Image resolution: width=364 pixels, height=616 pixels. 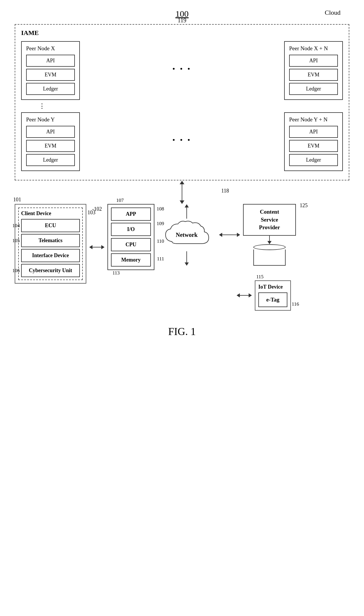 What do you see at coordinates (50, 240) in the screenshot?
I see `telematics-row: 105 Telematics` at bounding box center [50, 240].